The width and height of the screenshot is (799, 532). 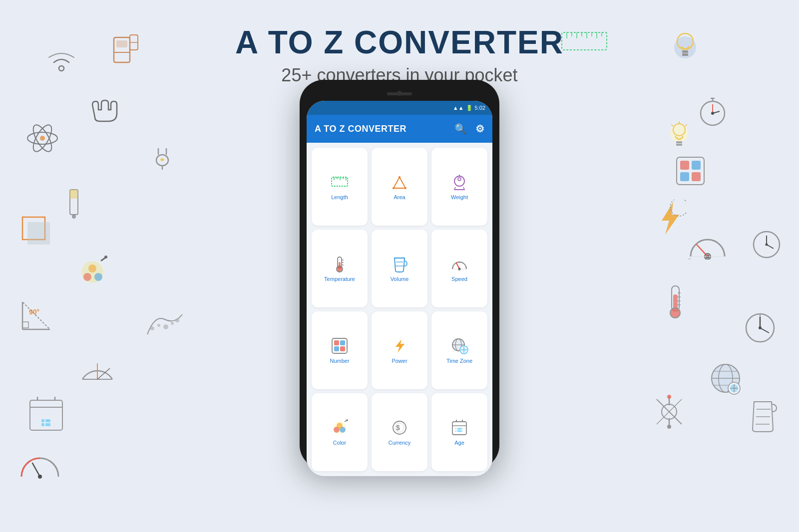 What do you see at coordinates (400, 42) in the screenshot?
I see `main-title: A TO Z CONVERTER` at bounding box center [400, 42].